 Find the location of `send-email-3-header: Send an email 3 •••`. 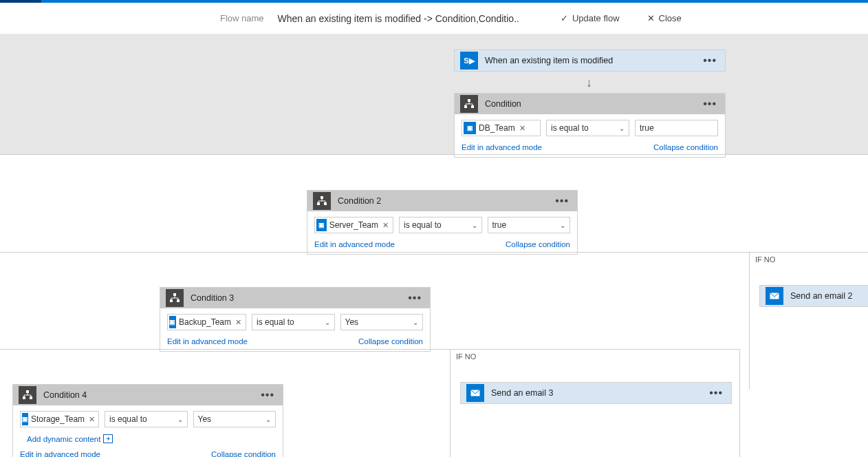

send-email-3-header: Send an email 3 ••• is located at coordinates (596, 393).